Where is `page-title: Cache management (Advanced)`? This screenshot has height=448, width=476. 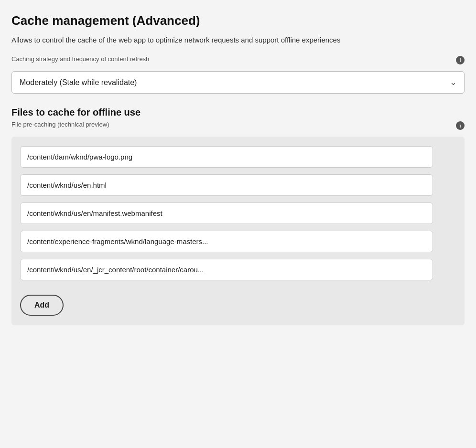 page-title: Cache management (Advanced) is located at coordinates (238, 21).